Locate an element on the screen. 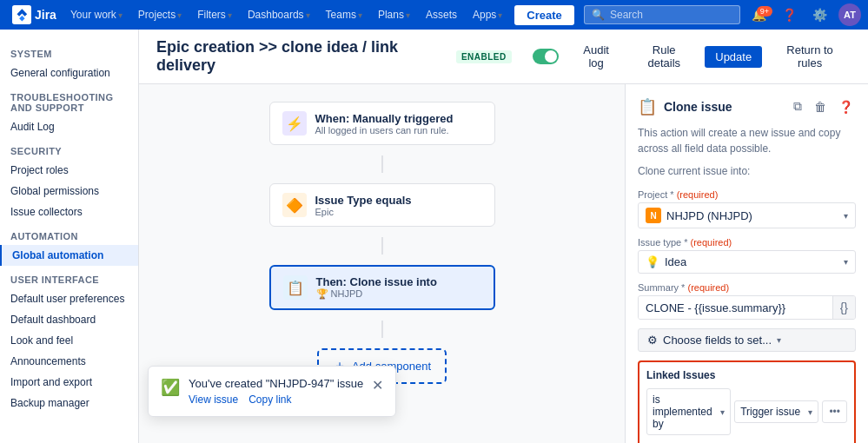 The image size is (868, 443). toast-success-icon: ✅ is located at coordinates (170, 387).